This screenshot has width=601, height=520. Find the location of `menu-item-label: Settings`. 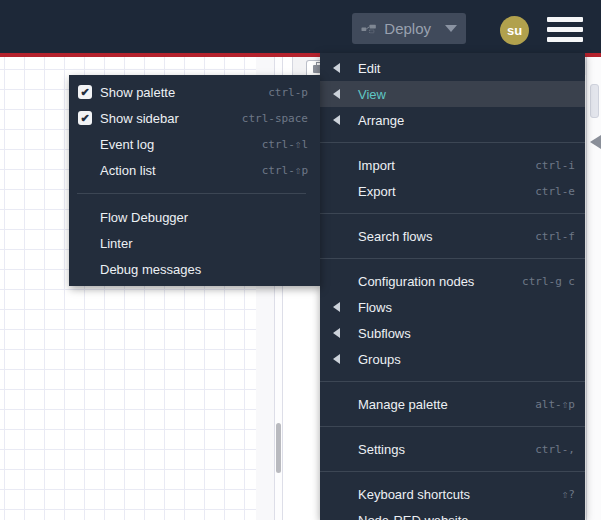

menu-item-label: Settings is located at coordinates (382, 450).